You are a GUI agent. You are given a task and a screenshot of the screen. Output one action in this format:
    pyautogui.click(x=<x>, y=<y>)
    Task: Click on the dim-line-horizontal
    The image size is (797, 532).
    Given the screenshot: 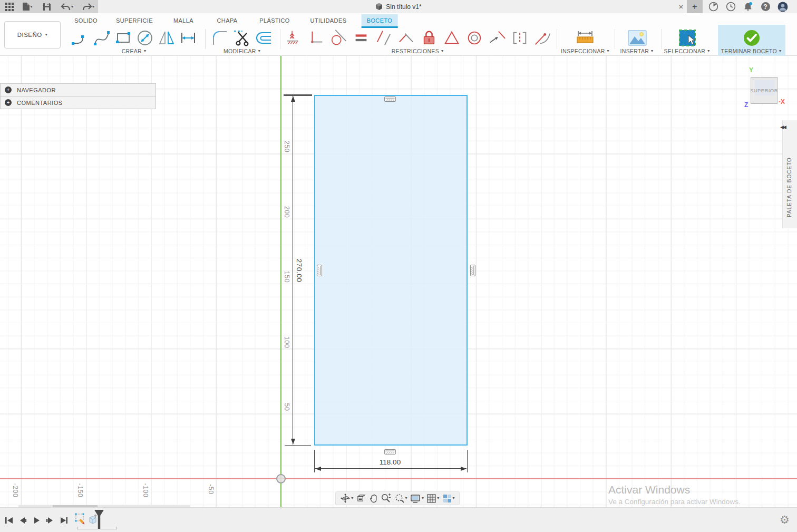 What is the action you would take?
    pyautogui.click(x=391, y=468)
    